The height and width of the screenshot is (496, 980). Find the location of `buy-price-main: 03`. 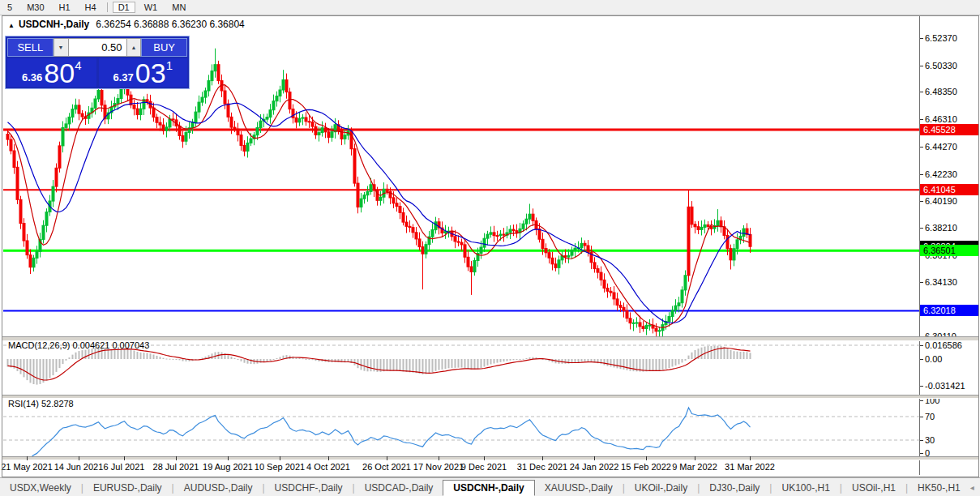

buy-price-main: 03 is located at coordinates (151, 73).